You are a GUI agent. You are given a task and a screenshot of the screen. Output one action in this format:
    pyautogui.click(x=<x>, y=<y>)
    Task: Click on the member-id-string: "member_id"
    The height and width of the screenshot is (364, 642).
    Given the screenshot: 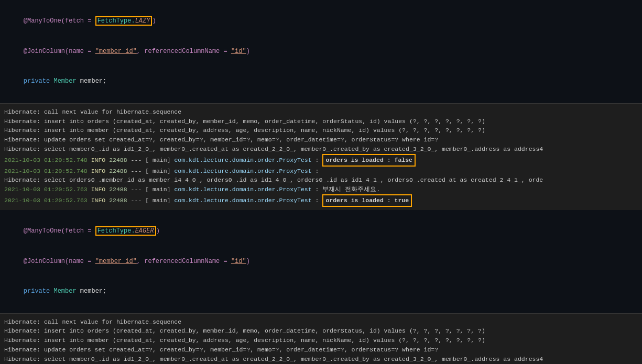 What is the action you would take?
    pyautogui.click(x=116, y=51)
    